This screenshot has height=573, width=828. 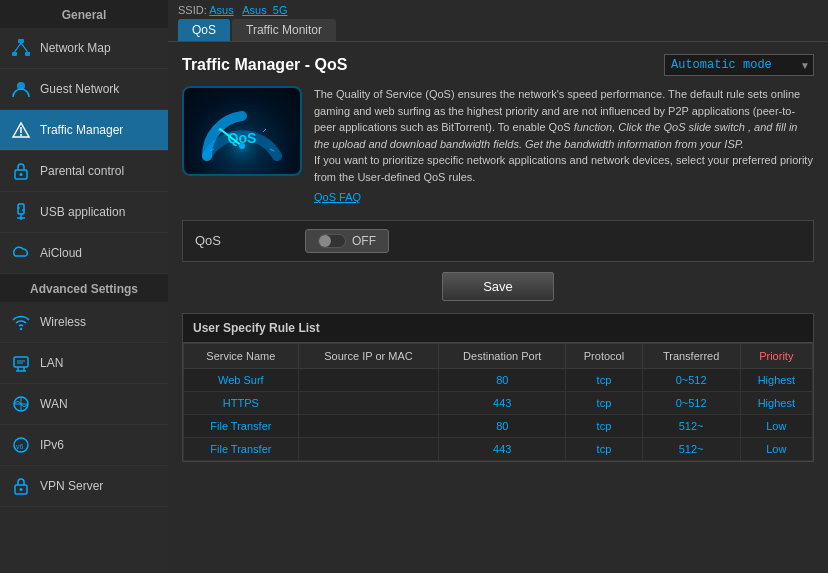 I want to click on qos-toggle-row: QoS OFF, so click(x=498, y=241).